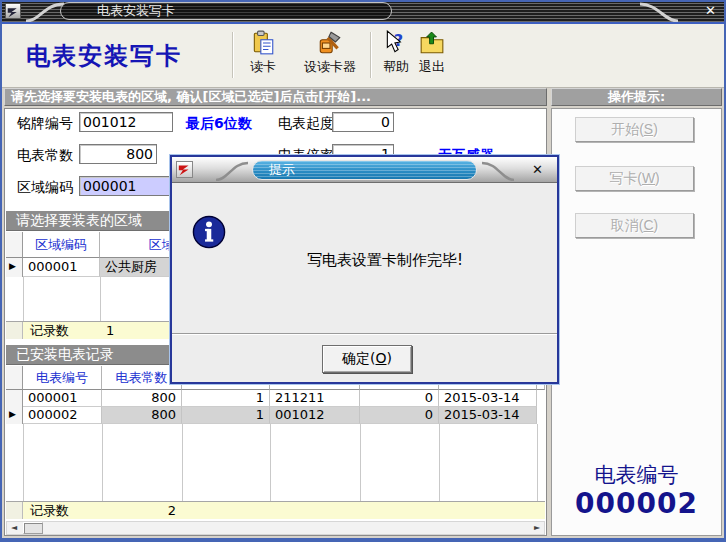 The height and width of the screenshot is (542, 726). What do you see at coordinates (184, 170) in the screenshot?
I see `dialog-logo-icon` at bounding box center [184, 170].